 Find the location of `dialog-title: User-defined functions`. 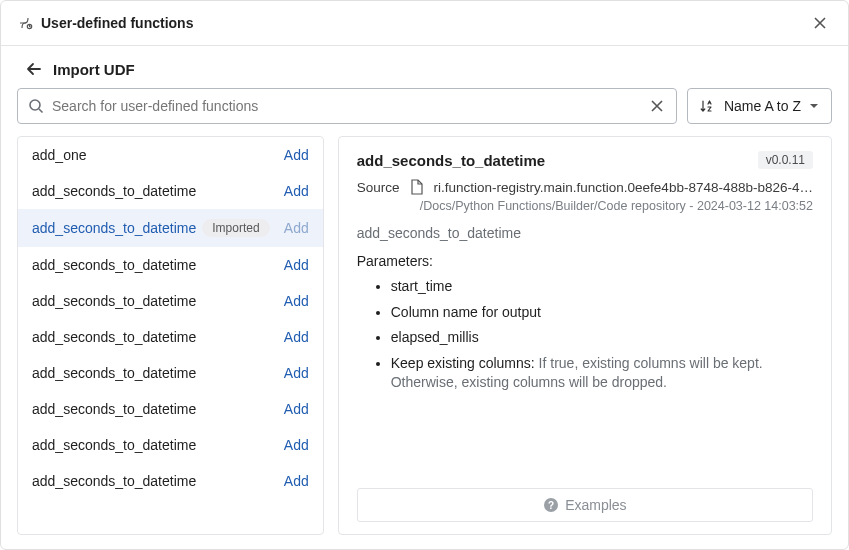

dialog-title: User-defined functions is located at coordinates (117, 23).